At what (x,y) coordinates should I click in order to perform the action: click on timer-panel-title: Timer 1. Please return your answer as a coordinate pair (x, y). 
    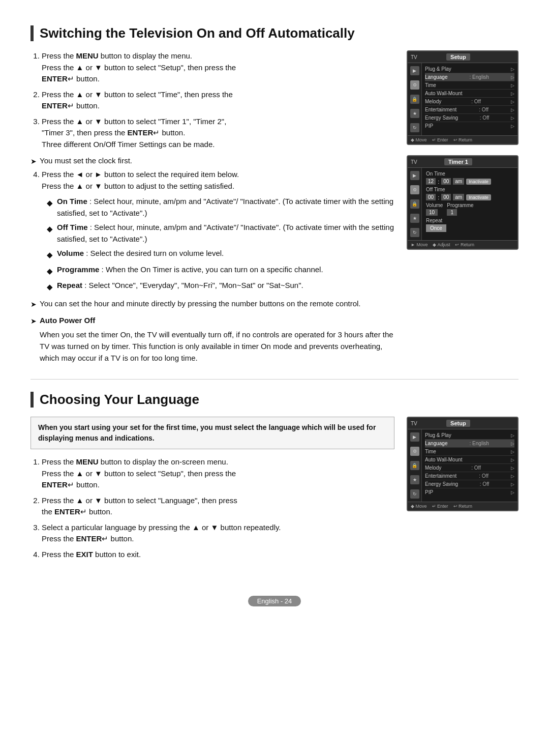
    Looking at the image, I should click on (459, 162).